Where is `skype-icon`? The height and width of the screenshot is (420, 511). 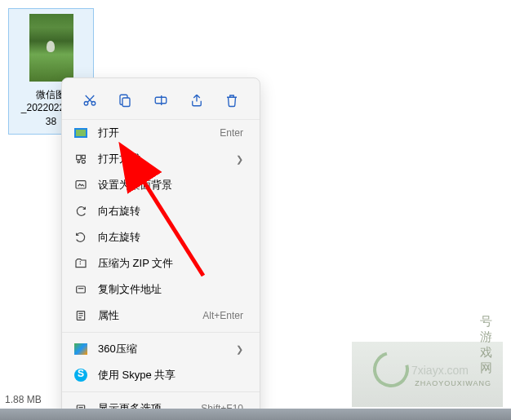 skype-icon is located at coordinates (81, 375).